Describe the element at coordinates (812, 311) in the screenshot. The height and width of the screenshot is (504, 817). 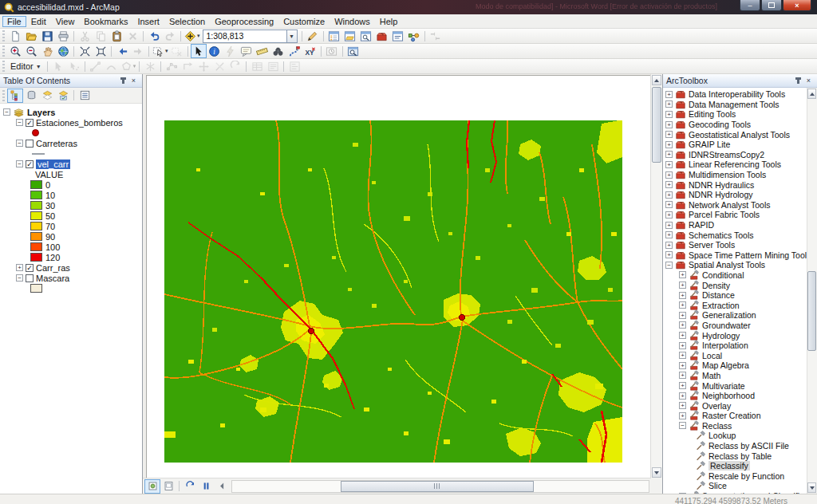
I see `arctoolbox-scroll-thumb` at that location.